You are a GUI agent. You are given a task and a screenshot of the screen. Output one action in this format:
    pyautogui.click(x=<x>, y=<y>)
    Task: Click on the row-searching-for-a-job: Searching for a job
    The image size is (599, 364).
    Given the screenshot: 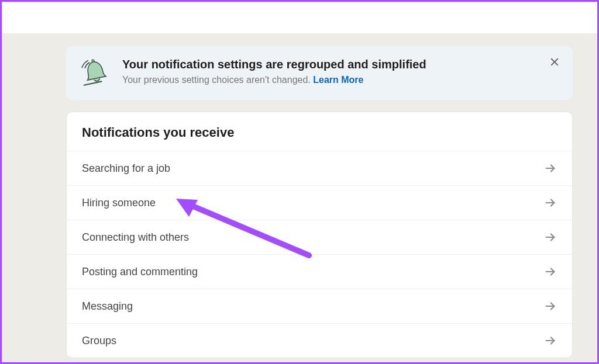 What is the action you would take?
    pyautogui.click(x=319, y=168)
    